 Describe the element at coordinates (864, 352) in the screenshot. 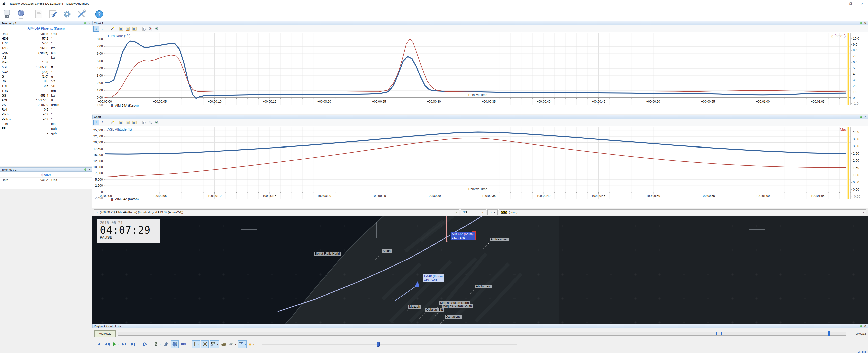

I see `display-status-icon` at that location.